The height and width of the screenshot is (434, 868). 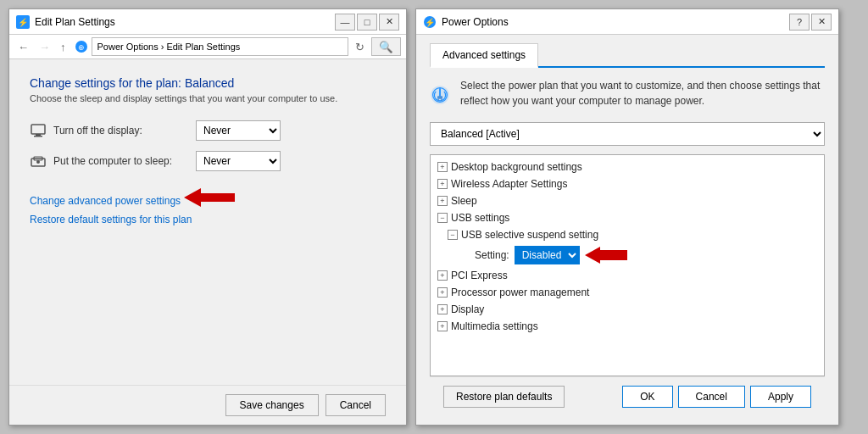 I want to click on power-options-titlebar: ⚡ Power Options ? ✕, so click(x=627, y=22).